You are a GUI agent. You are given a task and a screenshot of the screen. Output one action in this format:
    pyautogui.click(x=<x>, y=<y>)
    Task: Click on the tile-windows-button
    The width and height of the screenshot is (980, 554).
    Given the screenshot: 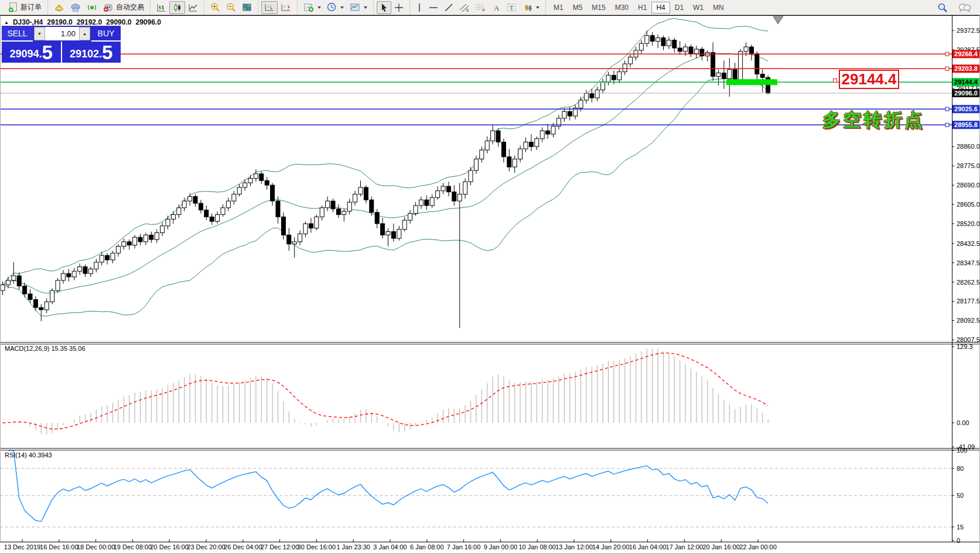 What is the action you would take?
    pyautogui.click(x=247, y=8)
    